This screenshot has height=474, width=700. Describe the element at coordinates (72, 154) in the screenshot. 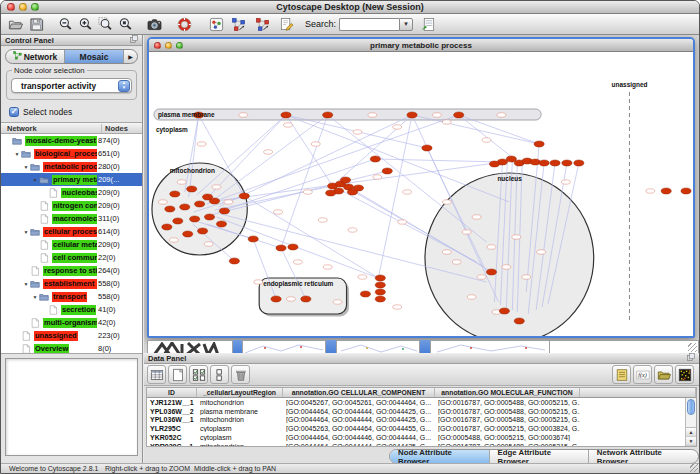

I see `tree-row: ▼biological_process651(0)` at that location.